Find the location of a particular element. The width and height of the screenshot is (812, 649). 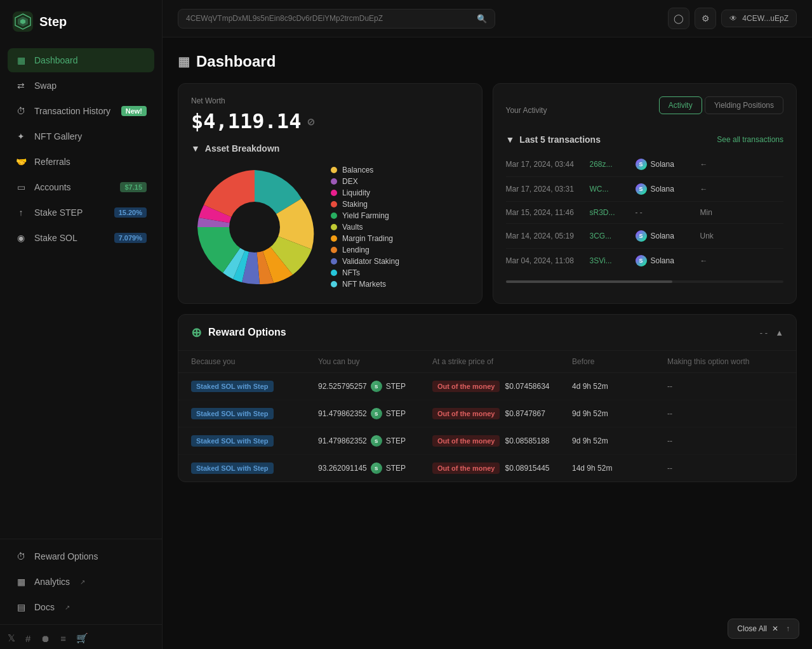

pie-container: Balances DEX Liquidity Staking is located at coordinates (330, 227).